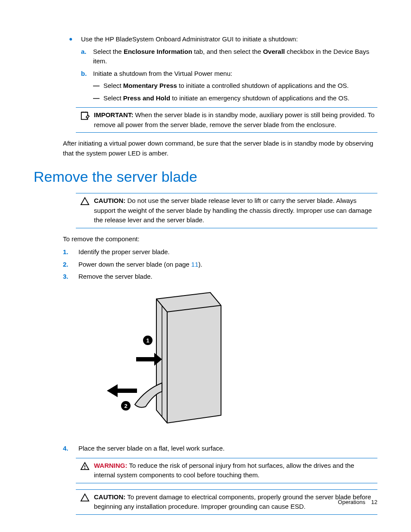 This screenshot has height=532, width=411. What do you see at coordinates (220, 240) in the screenshot?
I see `body-paragraph: To remove the component:` at bounding box center [220, 240].